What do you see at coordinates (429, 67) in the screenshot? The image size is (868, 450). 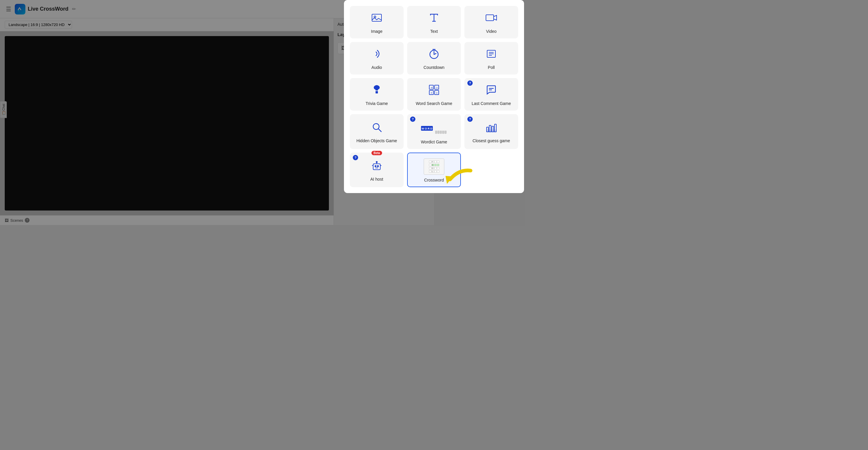 I see `countdown-label: Countdown` at bounding box center [429, 67].